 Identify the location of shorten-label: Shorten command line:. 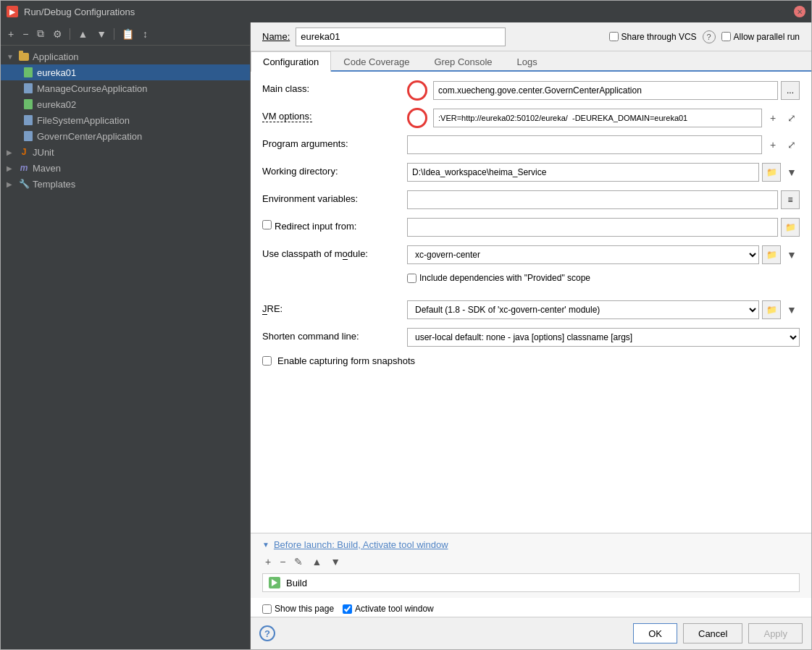
(335, 334).